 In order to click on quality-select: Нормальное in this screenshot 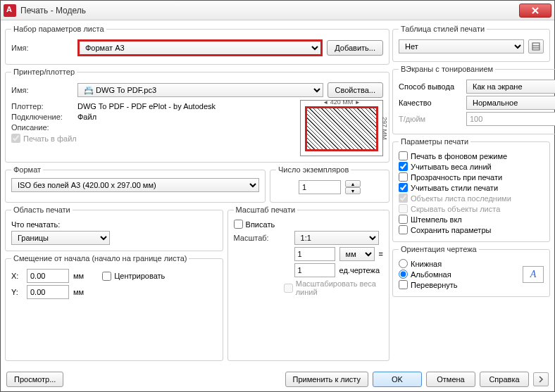, I will do `click(511, 103)`.